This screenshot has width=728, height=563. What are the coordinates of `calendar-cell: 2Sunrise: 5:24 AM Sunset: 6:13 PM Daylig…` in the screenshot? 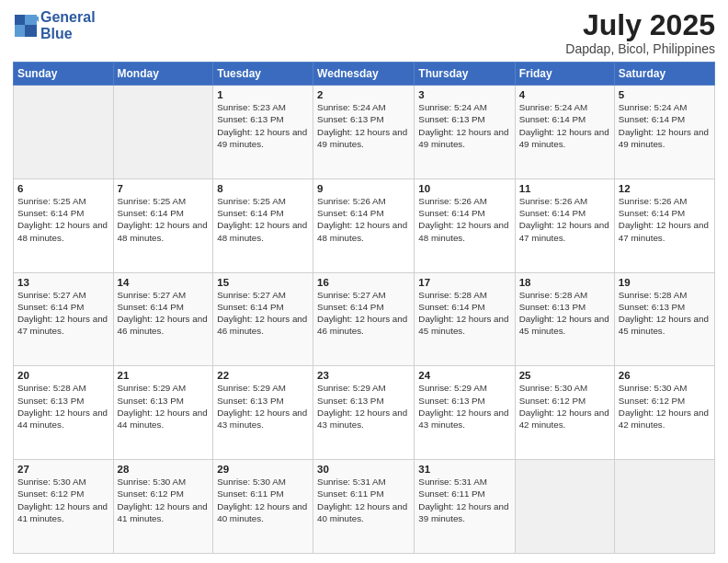 It's located at (364, 132).